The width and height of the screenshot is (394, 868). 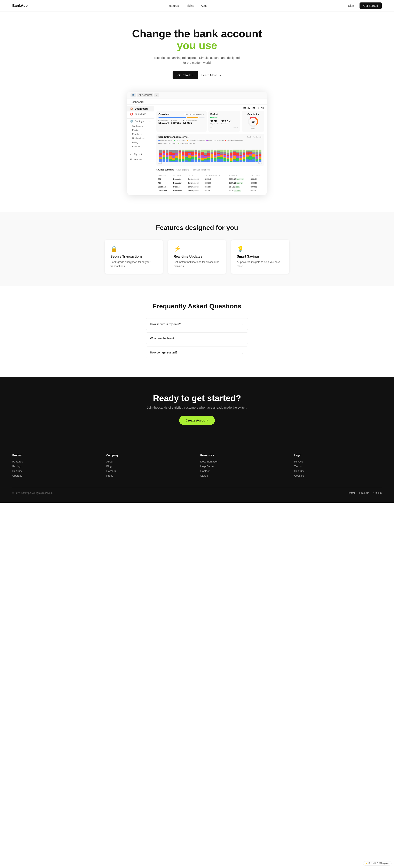 I want to click on get-started-button: Get Started, so click(x=371, y=6).